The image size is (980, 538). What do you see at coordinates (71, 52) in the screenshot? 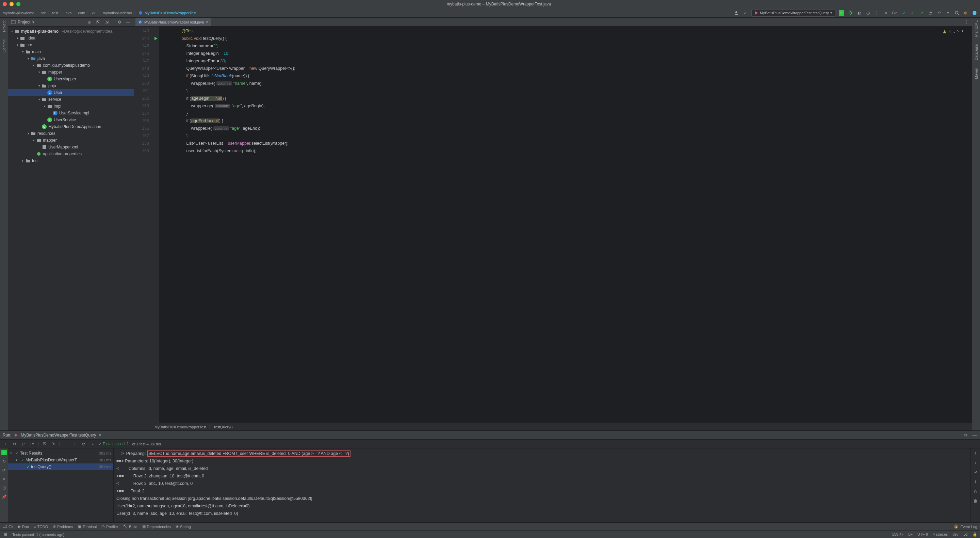
I see `tree-item: ▾main` at bounding box center [71, 52].